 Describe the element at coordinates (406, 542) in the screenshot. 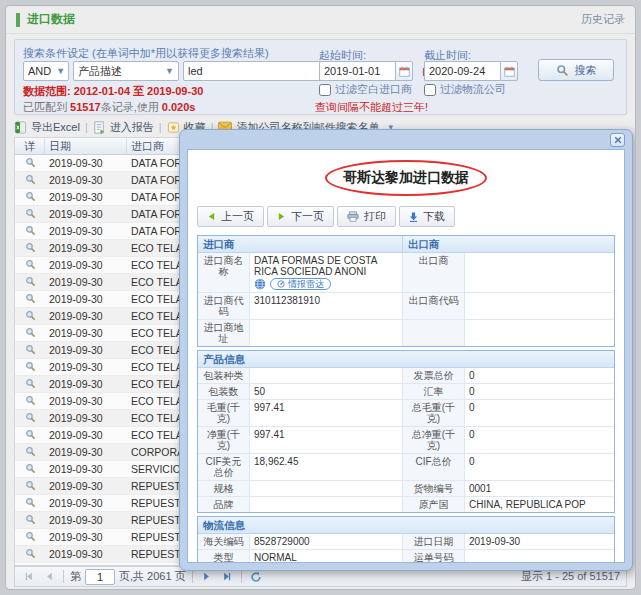

I see `detail-row: 海关编码 8528729000 进口日期 2019-09-30` at that location.